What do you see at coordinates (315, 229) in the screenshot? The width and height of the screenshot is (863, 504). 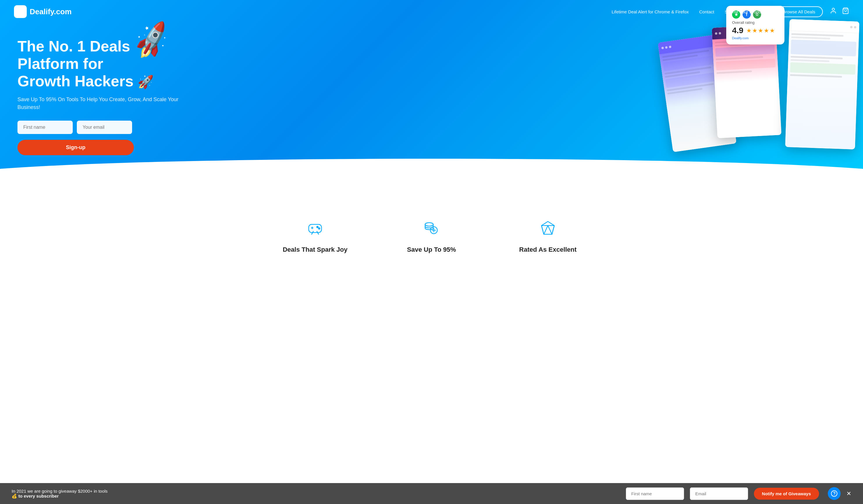 I see `gamepad-icon` at bounding box center [315, 229].